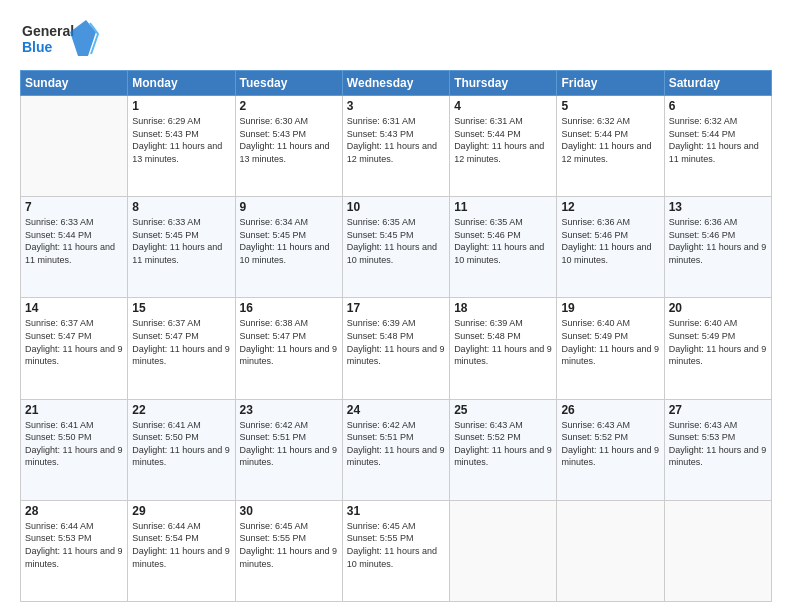 The height and width of the screenshot is (612, 792). I want to click on calendar-cell: 25 Sunrise: 6:43 AM Sunset: 5:52 PM Dayl…, so click(504, 450).